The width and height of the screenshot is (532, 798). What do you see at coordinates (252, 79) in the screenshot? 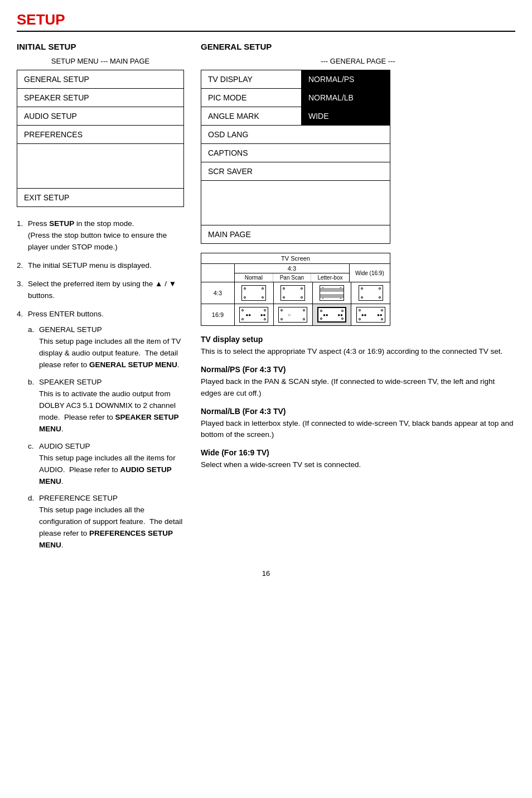
I see `general-left-tvdisplay: TV DISPLAY` at bounding box center [252, 79].